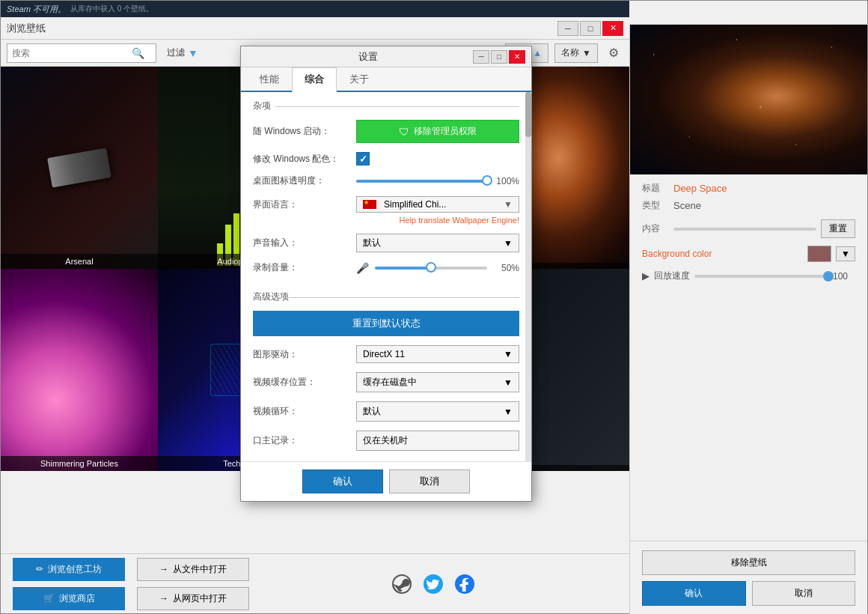 This screenshot has width=868, height=614. What do you see at coordinates (302, 159) in the screenshot?
I see `win-color-label: 修改 Windows 配色：` at bounding box center [302, 159].